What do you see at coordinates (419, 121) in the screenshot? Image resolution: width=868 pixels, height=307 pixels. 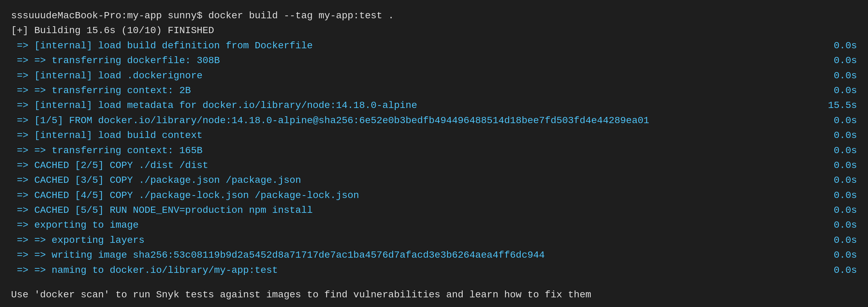 I see `build-line-content: => [1/5] FROM docker.io/library/node:14.…` at bounding box center [419, 121].